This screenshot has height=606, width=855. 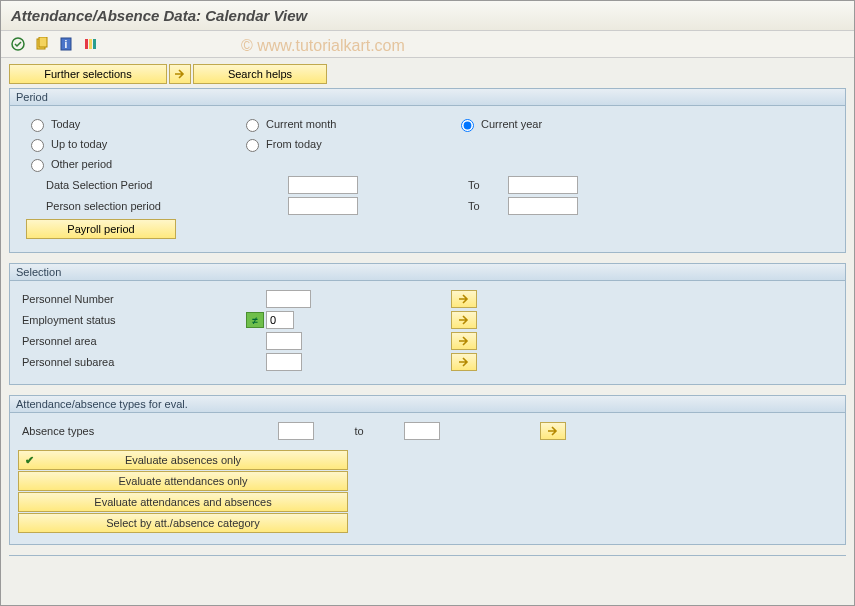 What do you see at coordinates (180, 74) in the screenshot?
I see `search-helps-arrow-icon` at bounding box center [180, 74].